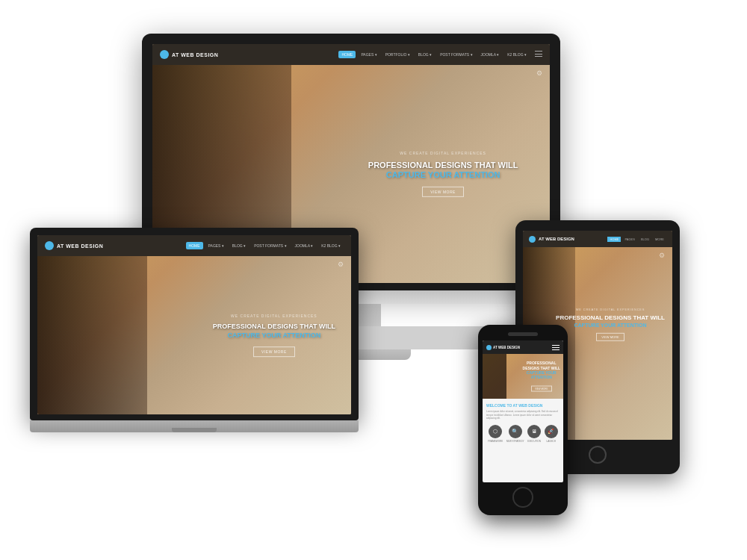  I want to click on framework-icon: ⬡, so click(495, 432).